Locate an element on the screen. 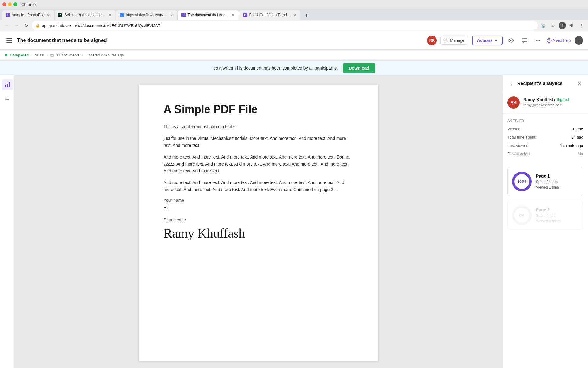 Image resolution: width=588 pixels, height=368 pixels. tab-favicon-5: P is located at coordinates (245, 15).